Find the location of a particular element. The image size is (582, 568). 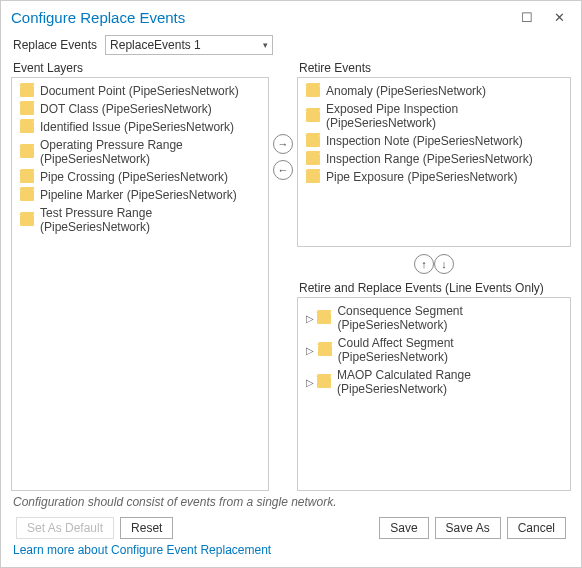

event-layers-title: Event Layers is located at coordinates (140, 68).